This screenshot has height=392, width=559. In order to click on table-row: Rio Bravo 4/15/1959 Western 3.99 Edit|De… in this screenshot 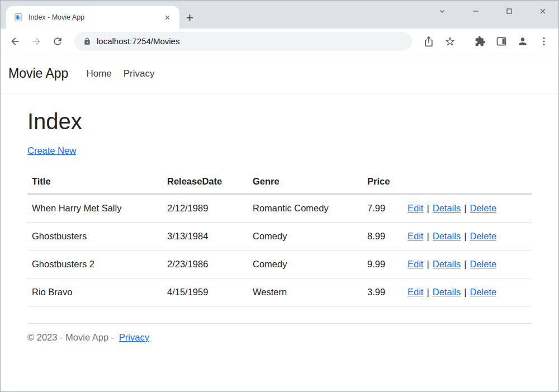, I will do `click(280, 292)`.